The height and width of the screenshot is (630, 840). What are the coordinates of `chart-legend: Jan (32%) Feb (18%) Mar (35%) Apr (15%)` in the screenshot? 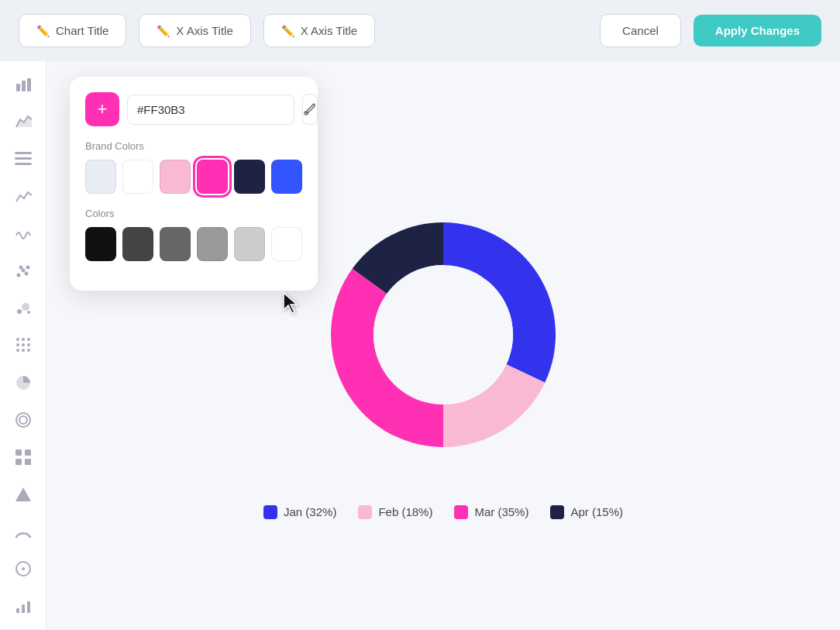 It's located at (443, 512).